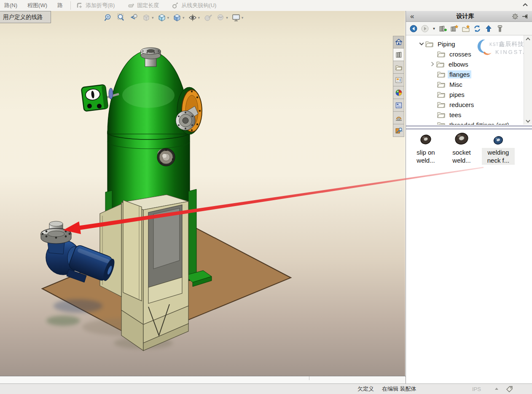 The height and width of the screenshot is (394, 532). What do you see at coordinates (465, 80) in the screenshot?
I see `design-library-tree: Piping crosses elbows` at bounding box center [465, 80].